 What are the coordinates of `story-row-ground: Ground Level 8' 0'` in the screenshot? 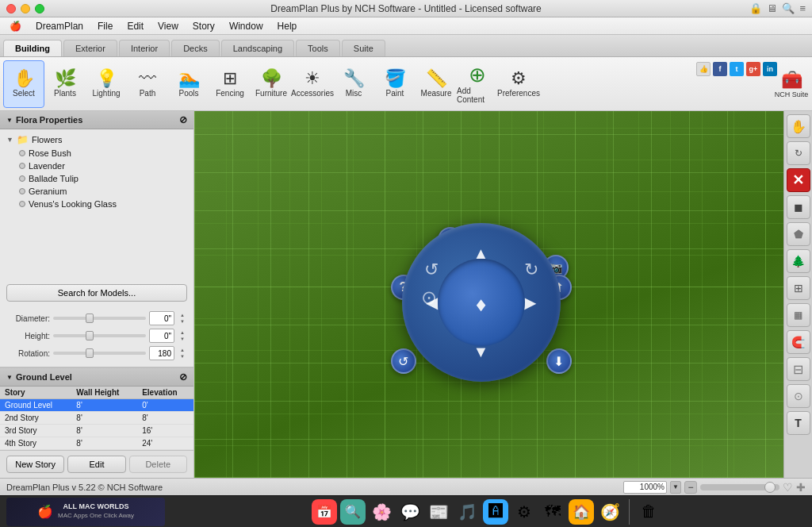 It's located at (97, 406).